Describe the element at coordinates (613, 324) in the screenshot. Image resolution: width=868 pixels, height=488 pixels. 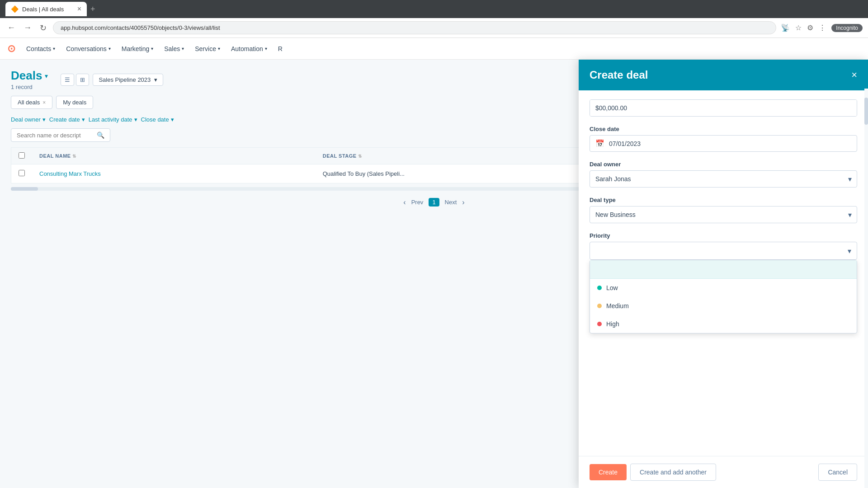
I see `high-label: High` at that location.